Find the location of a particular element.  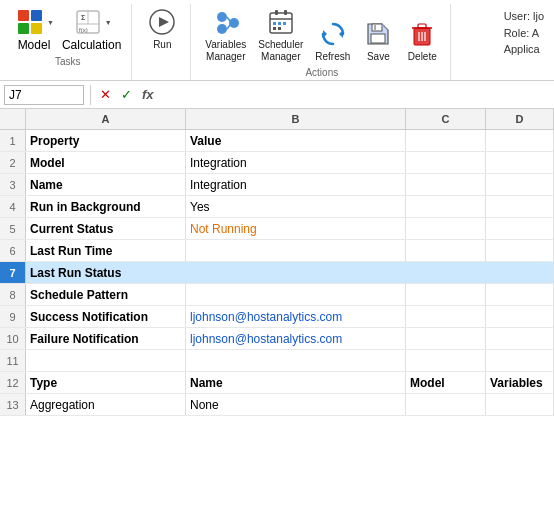

row-number: 1 is located at coordinates (13, 140).